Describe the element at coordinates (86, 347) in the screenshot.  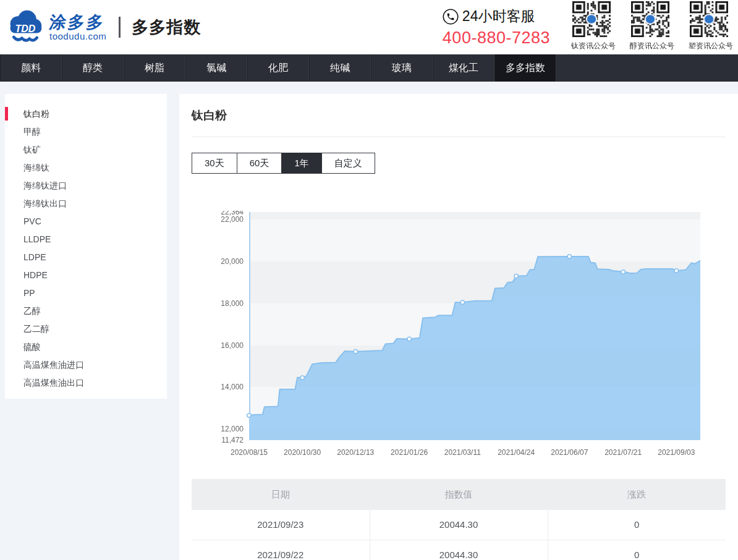
I see `sidebar-item-sulfuric-acid: 硫酸` at that location.